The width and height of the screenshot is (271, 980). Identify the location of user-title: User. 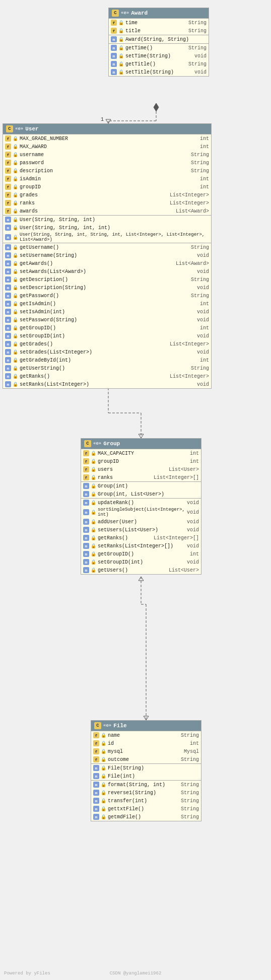
(32, 129).